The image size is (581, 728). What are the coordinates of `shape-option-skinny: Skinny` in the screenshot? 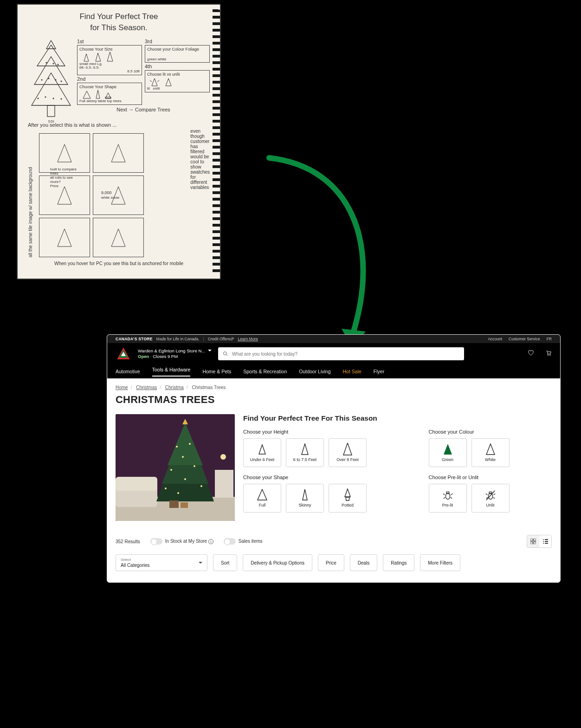 It's located at (305, 498).